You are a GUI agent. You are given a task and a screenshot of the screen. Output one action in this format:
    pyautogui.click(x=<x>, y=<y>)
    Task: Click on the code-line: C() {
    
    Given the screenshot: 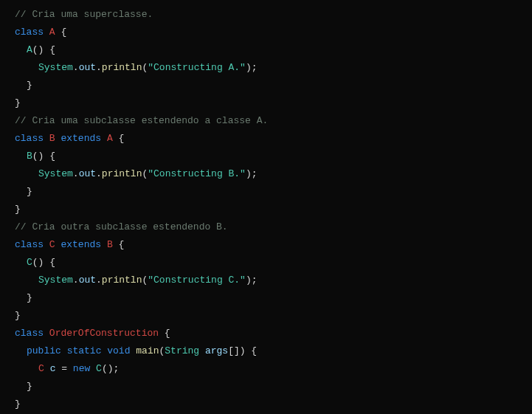 What is the action you would take?
    pyautogui.click(x=273, y=263)
    